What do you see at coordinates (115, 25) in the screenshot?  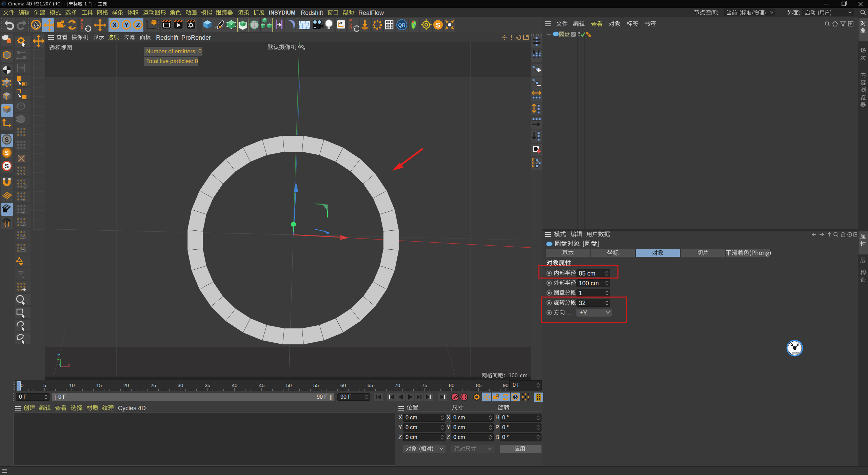 I see `svg-text: X` at bounding box center [115, 25].